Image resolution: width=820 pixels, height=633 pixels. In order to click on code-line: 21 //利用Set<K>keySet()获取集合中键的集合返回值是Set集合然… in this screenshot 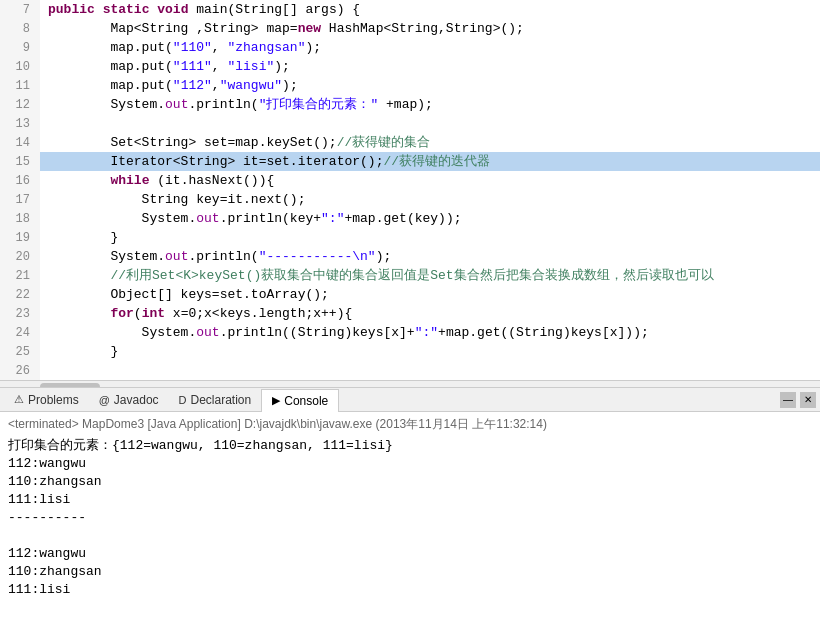, I will do `click(410, 276)`.